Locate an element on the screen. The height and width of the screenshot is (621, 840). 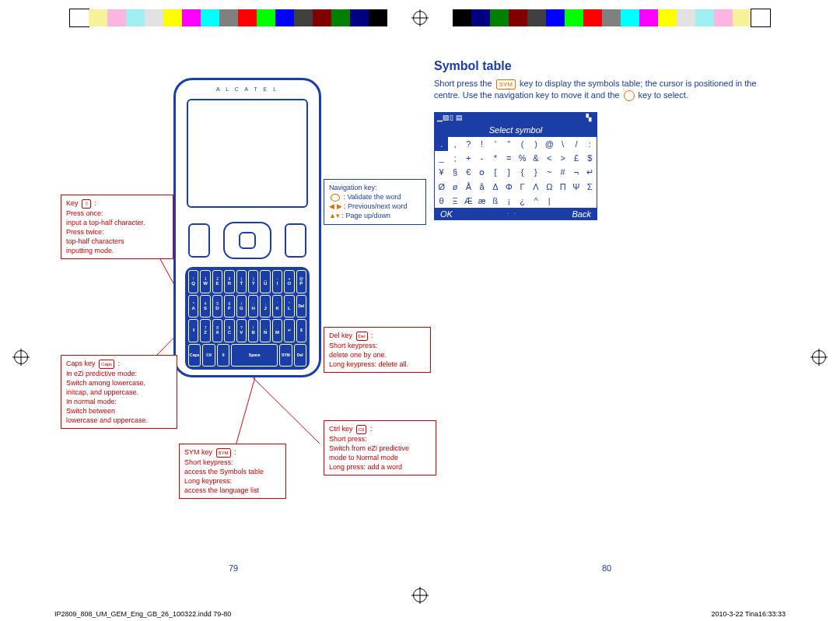
key: 3R is located at coordinates (229, 282).